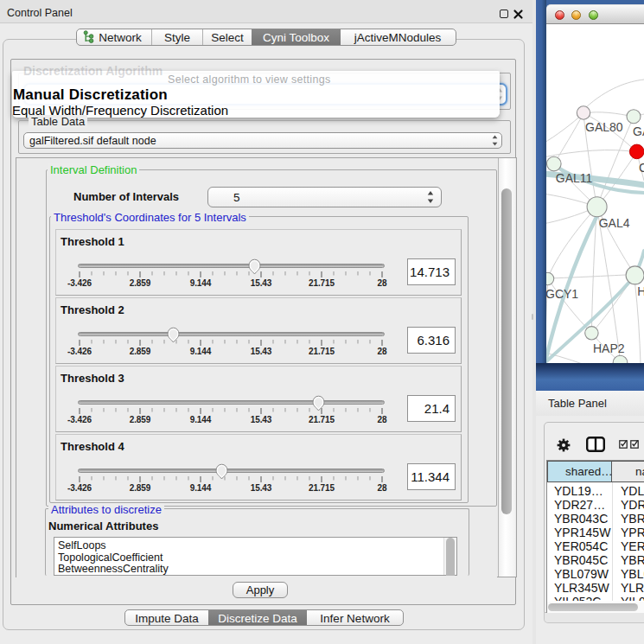 This screenshot has width=644, height=644. What do you see at coordinates (562, 294) in the screenshot?
I see `svg-text: GCY1` at bounding box center [562, 294].